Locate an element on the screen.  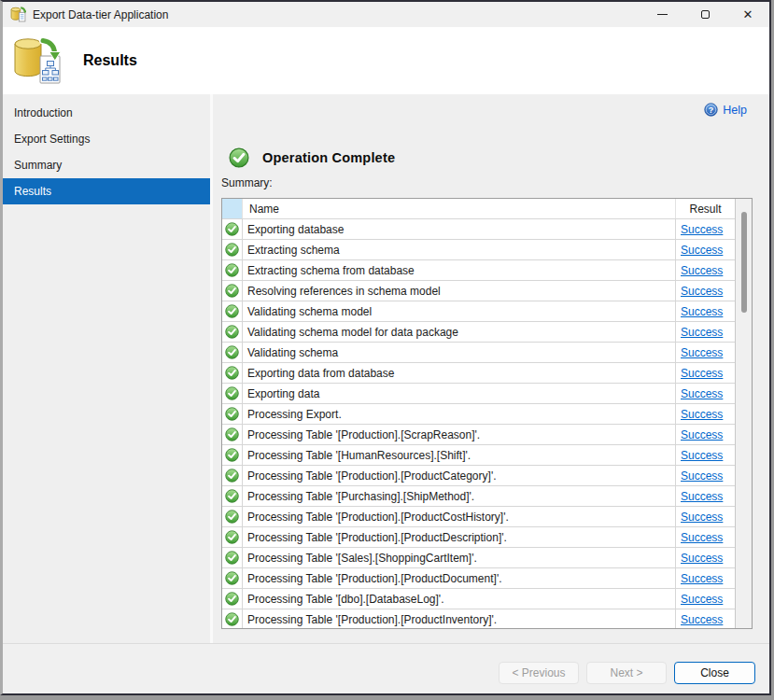
sidebar-item-summary: Summary is located at coordinates (106, 165).